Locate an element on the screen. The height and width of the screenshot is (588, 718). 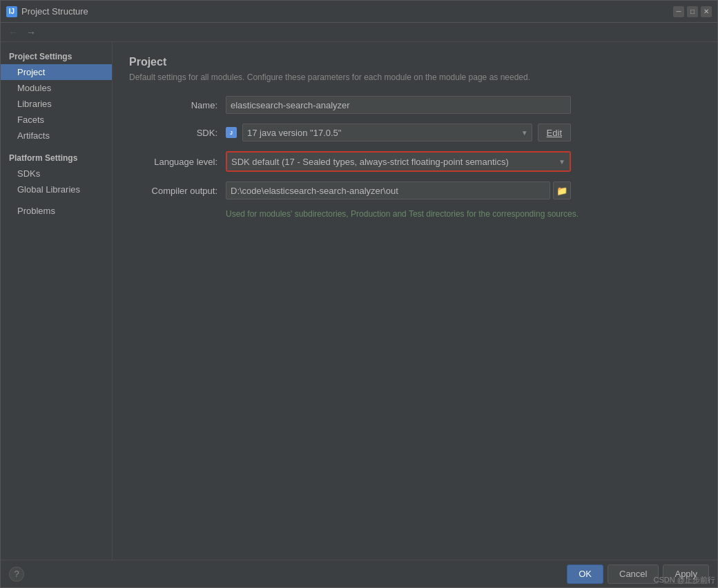
watermark: CSDN @止步前行 is located at coordinates (685, 580).